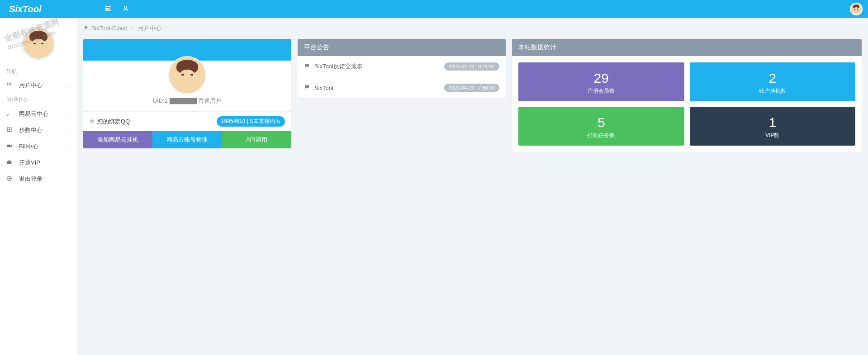 The image size is (868, 355). Describe the element at coordinates (602, 91) in the screenshot. I see `stat-label: 注册会员数` at that location.